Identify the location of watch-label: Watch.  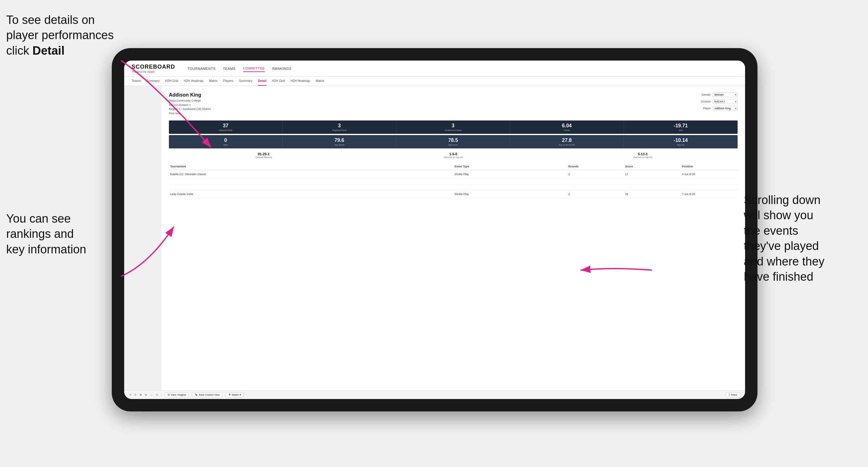
(235, 395).